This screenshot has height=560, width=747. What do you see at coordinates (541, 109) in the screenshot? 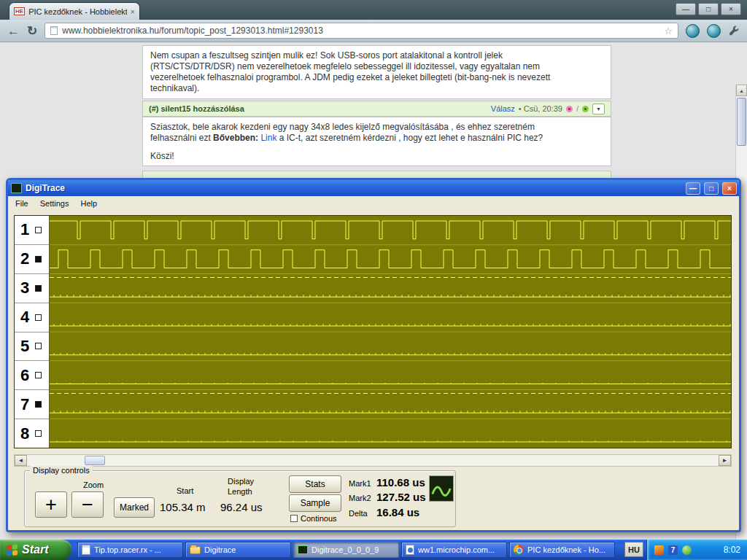
I see `post-timestamp: • Csü, 20:39` at bounding box center [541, 109].